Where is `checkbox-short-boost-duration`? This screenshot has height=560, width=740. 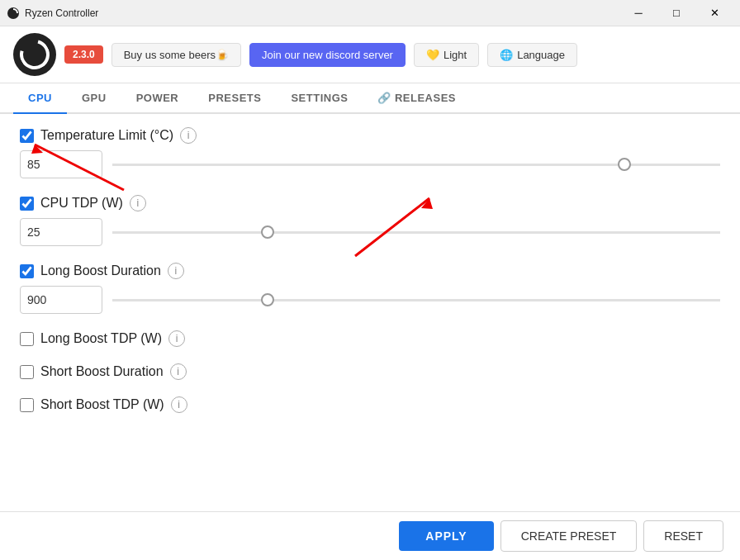
checkbox-short-boost-duration is located at coordinates (26, 372).